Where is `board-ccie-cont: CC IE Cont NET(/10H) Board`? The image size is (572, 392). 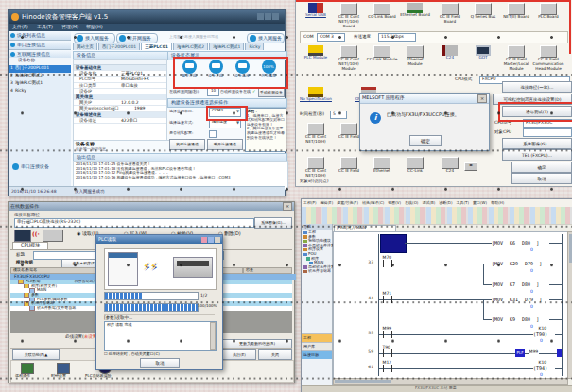 board-ccie-cont: CC IE Cont NET(/10H) Board is located at coordinates (349, 15).